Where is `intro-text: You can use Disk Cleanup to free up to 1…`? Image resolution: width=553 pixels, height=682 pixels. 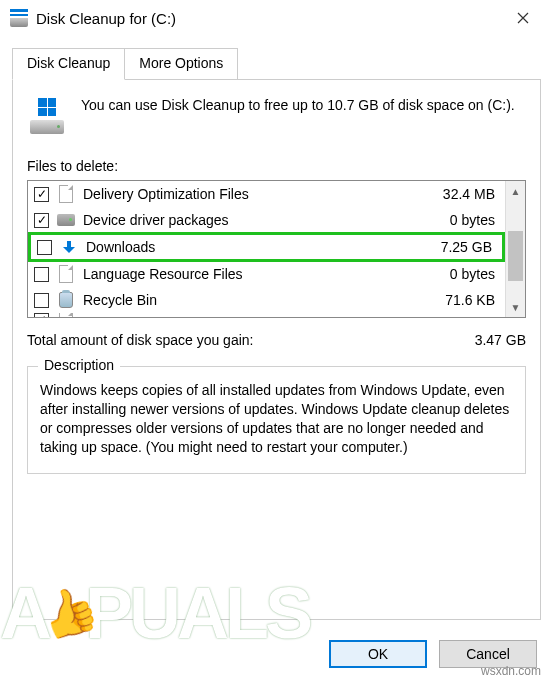 intro-text: You can use Disk Cleanup to free up to 1… is located at coordinates (304, 116).